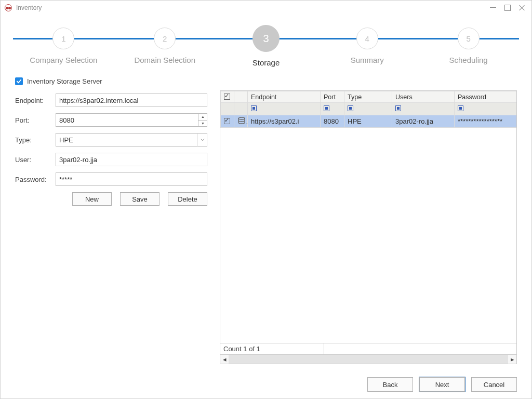 The width and height of the screenshot is (532, 399). Describe the element at coordinates (266, 47) in the screenshot. I see `step-3: 3Storage` at that location.